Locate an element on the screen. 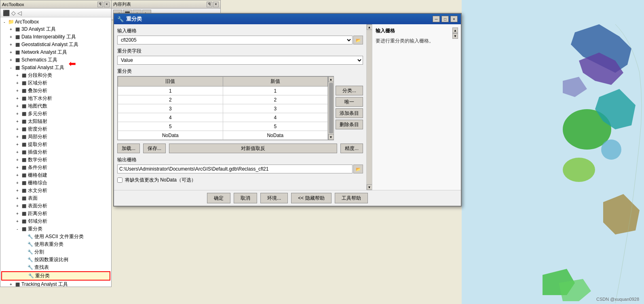  tree-item-fenge: 🔧 分割 is located at coordinates (56, 252).